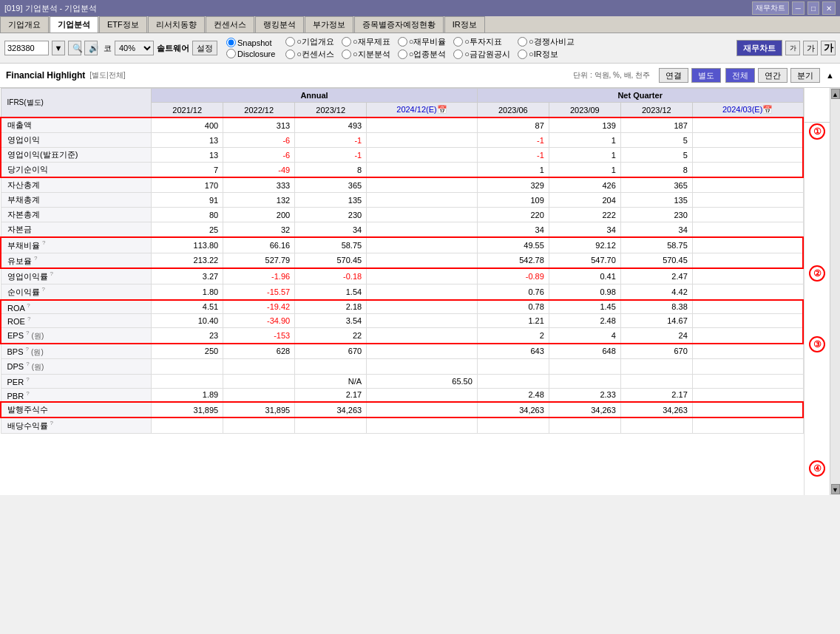 The width and height of the screenshot is (840, 634). Describe the element at coordinates (422, 291) in the screenshot. I see `cell-r11-c3` at that location.